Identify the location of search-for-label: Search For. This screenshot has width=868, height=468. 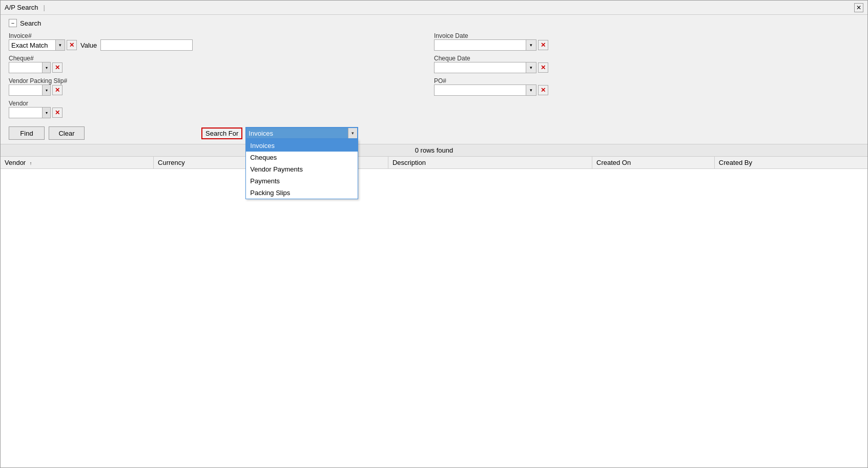
(222, 133).